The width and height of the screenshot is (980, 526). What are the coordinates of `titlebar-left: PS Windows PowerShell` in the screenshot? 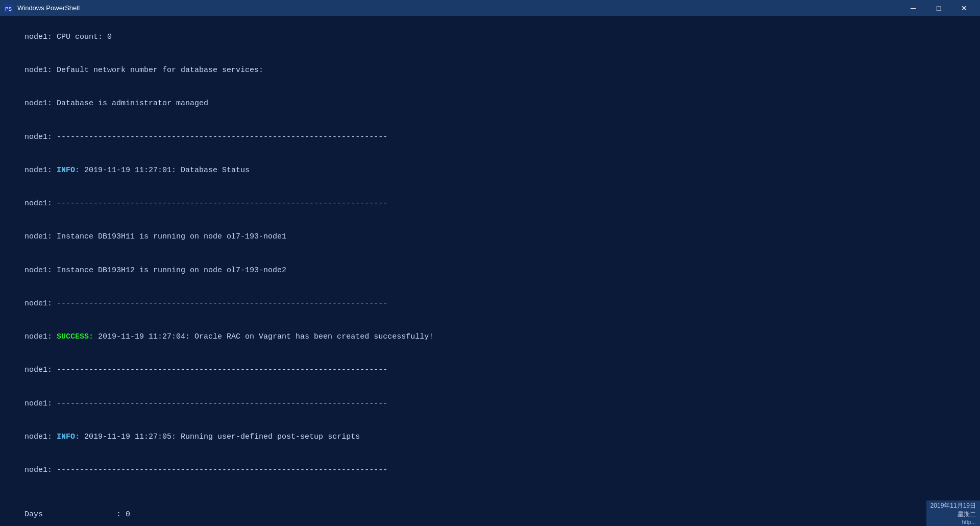 It's located at (42, 8).